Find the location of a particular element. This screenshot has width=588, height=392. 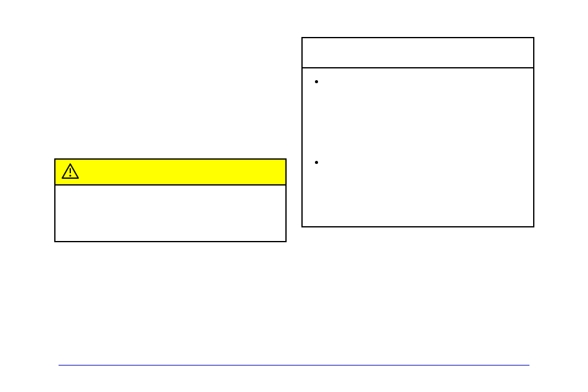

caution-box is located at coordinates (170, 200).